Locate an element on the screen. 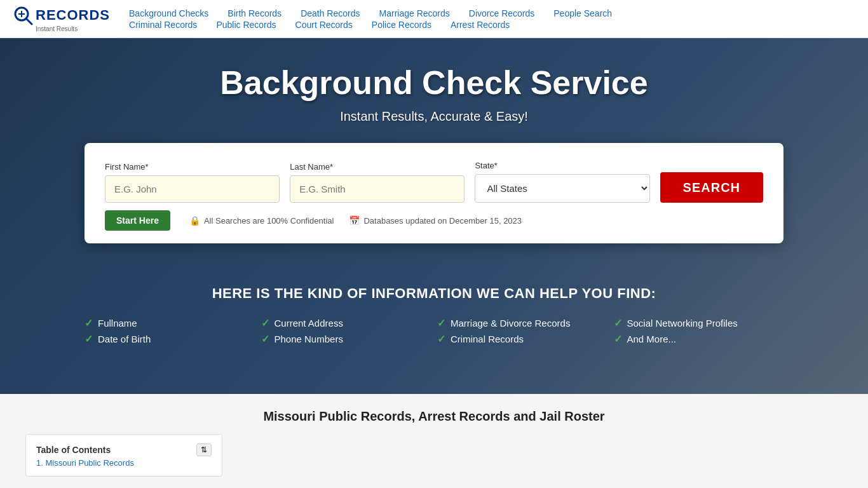 This screenshot has width=868, height=488. check-icon-7: ✓ is located at coordinates (441, 339).